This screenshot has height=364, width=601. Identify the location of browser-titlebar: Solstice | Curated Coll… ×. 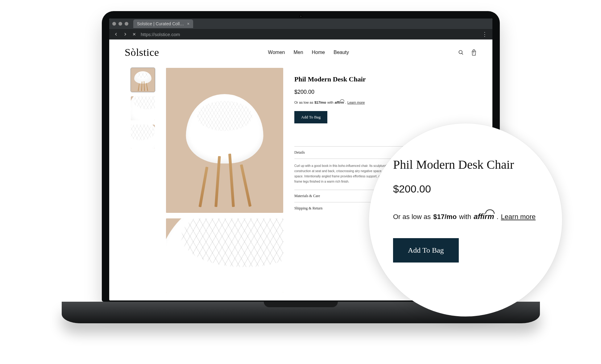
(301, 24).